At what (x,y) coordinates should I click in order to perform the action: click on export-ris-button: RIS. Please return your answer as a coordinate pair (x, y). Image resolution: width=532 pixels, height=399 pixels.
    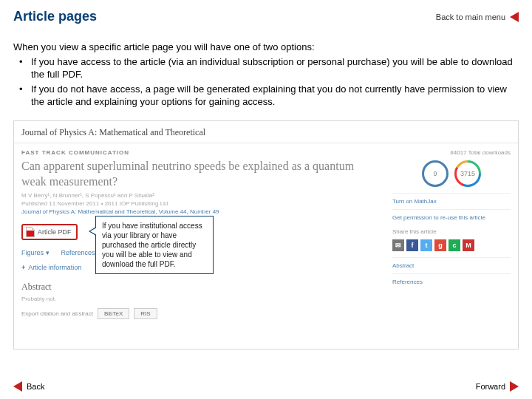
    Looking at the image, I should click on (145, 313).